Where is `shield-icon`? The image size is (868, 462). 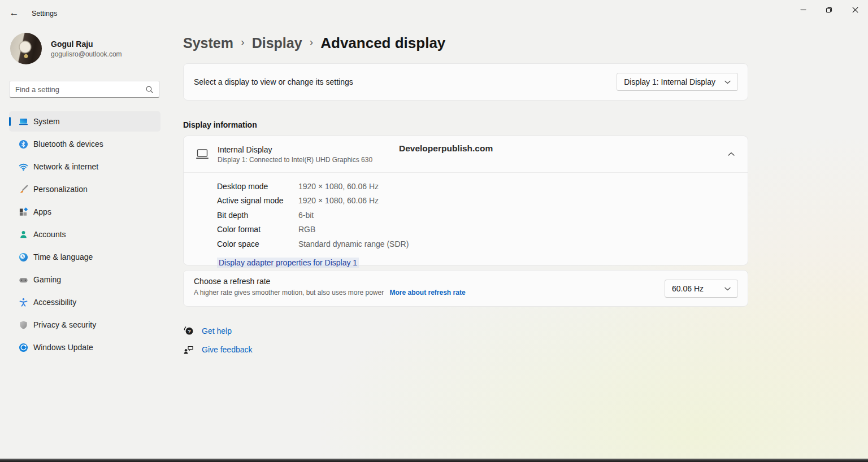 shield-icon is located at coordinates (24, 325).